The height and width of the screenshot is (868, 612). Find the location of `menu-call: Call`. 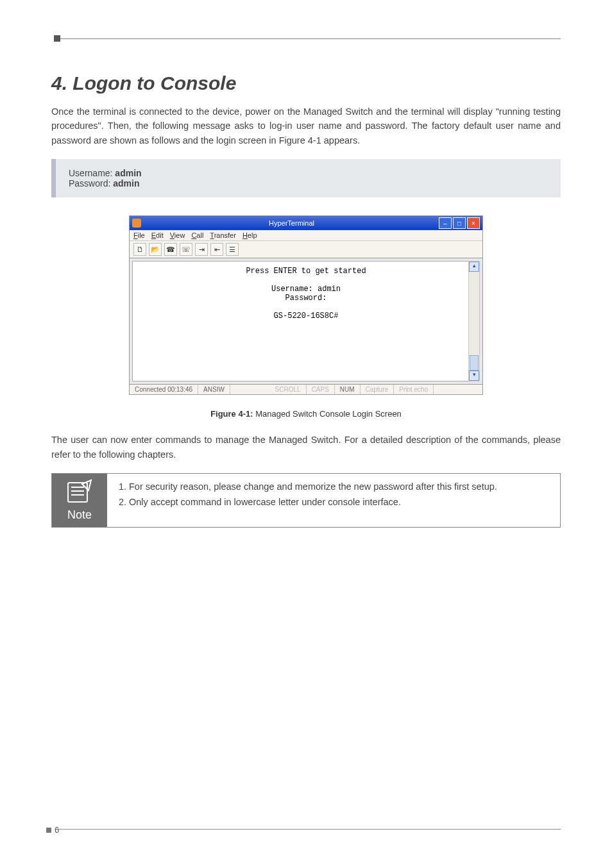

menu-call: Call is located at coordinates (198, 235).